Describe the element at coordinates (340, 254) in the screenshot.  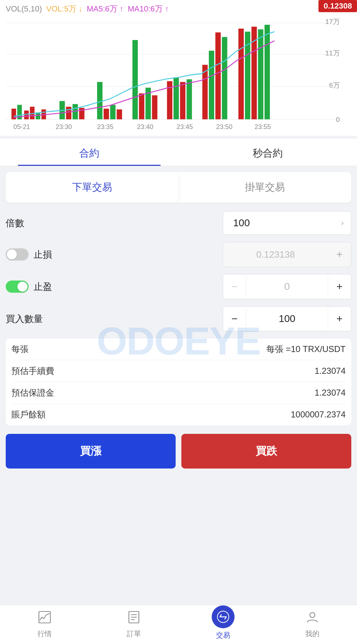
I see `stop-loss-add-btn: +` at that location.